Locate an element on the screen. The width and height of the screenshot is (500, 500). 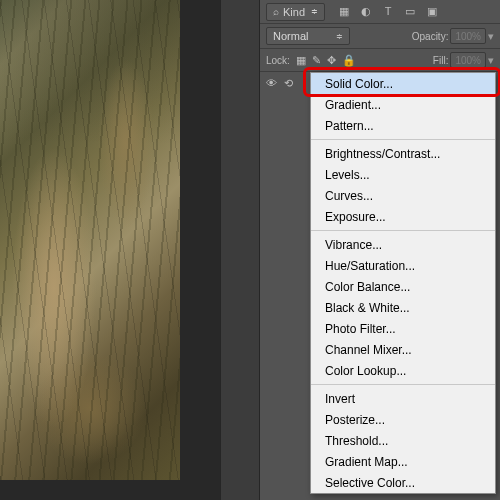
menu-item-gradient: Gradient... is located at coordinates (403, 104).